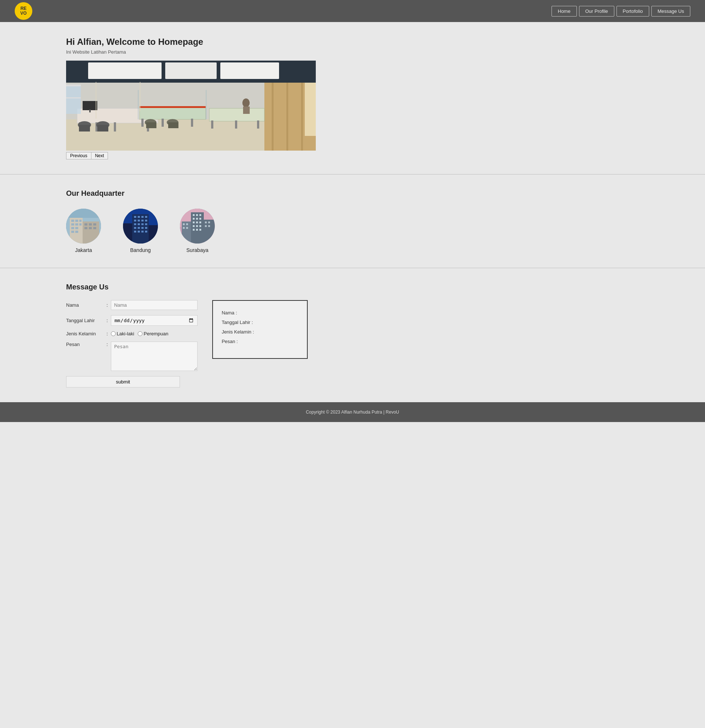  What do you see at coordinates (621, 11) in the screenshot?
I see `nav-links: Home Our Profile Portofolio Message Us` at bounding box center [621, 11].